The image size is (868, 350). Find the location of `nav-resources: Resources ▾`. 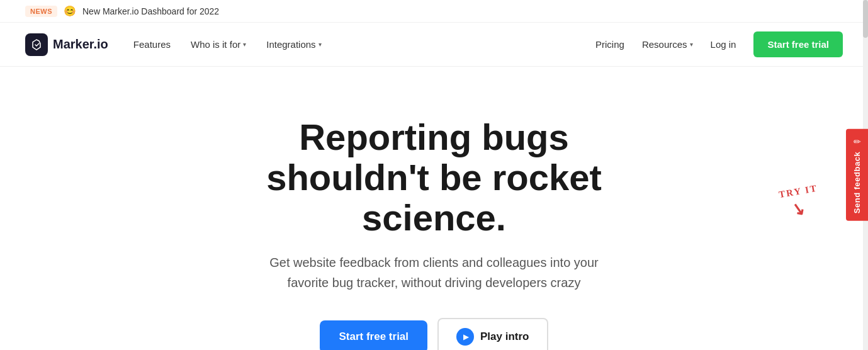

nav-resources: Resources ▾ is located at coordinates (667, 44).